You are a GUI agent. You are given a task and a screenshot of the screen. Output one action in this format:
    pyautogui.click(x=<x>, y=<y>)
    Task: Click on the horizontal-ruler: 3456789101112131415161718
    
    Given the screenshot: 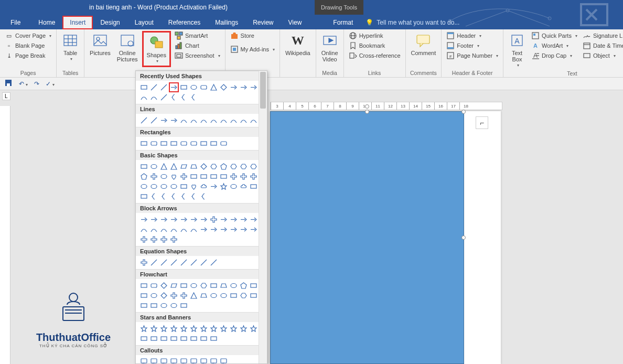 What is the action you would take?
    pyautogui.click(x=386, y=106)
    